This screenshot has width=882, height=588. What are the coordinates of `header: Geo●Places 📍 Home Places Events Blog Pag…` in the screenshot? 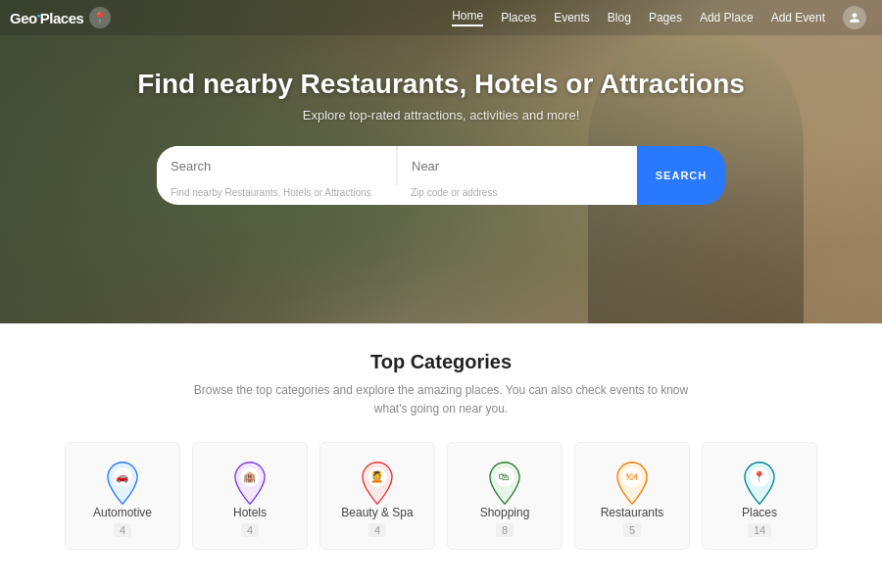 It's located at (441, 18).